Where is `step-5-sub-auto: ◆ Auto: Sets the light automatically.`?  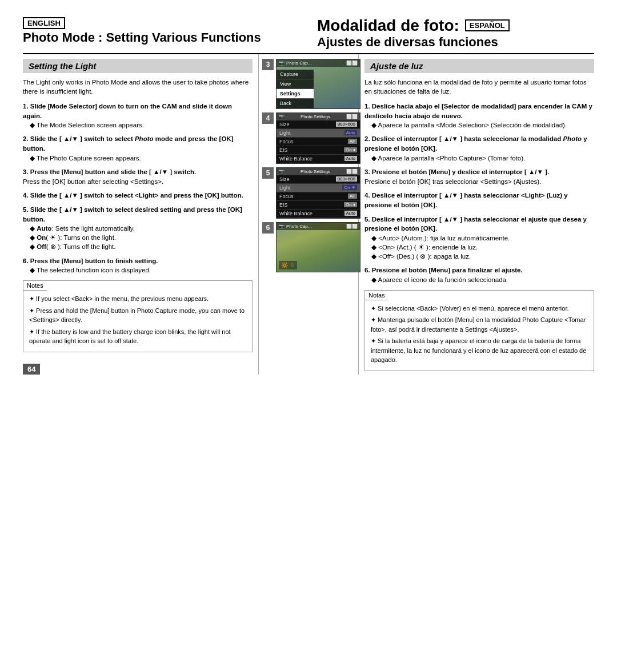
step-5-sub-auto: ◆ Auto: Sets the light automatically. is located at coordinates (138, 228).